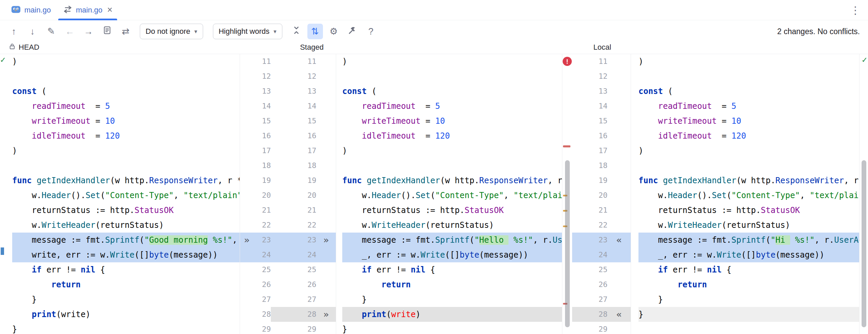 This screenshot has height=334, width=868. I want to click on kebab-menu-icon: ⋮, so click(855, 10).